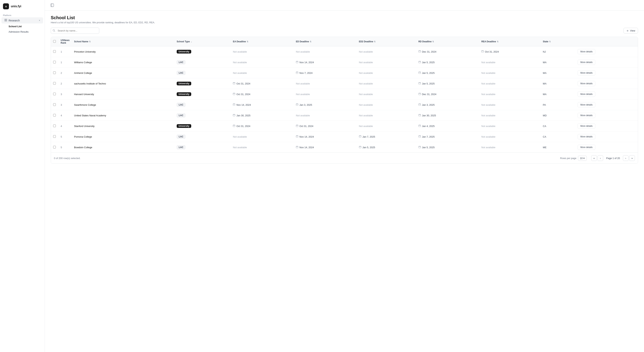 The image size is (644, 352). What do you see at coordinates (65, 41) in the screenshot?
I see `rank-sort-btn: USNewsRank` at bounding box center [65, 41].